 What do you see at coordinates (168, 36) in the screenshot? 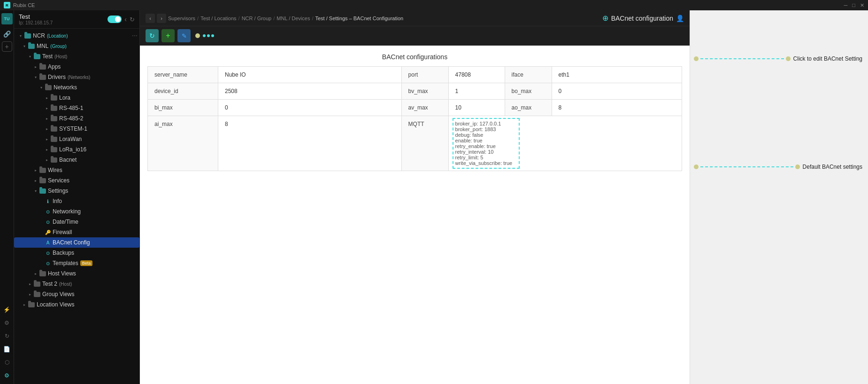
I see `add-btn: +` at bounding box center [168, 36].